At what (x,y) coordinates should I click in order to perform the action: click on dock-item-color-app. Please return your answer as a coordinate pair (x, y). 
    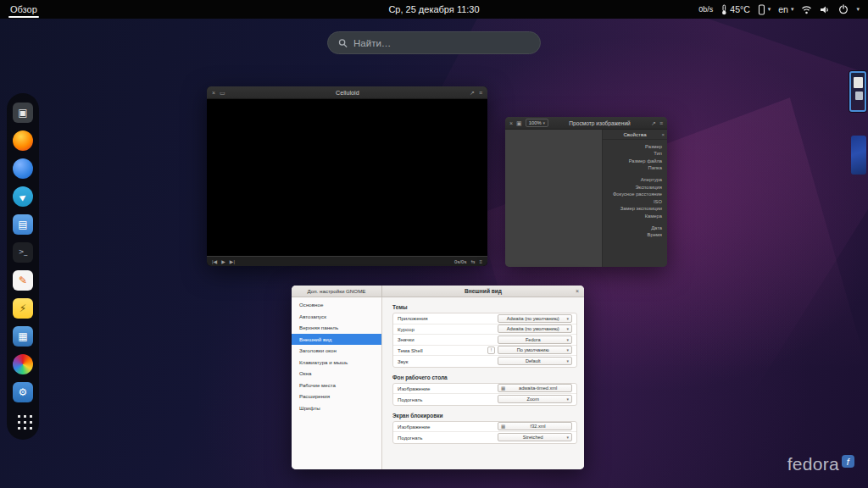
    Looking at the image, I should click on (23, 364).